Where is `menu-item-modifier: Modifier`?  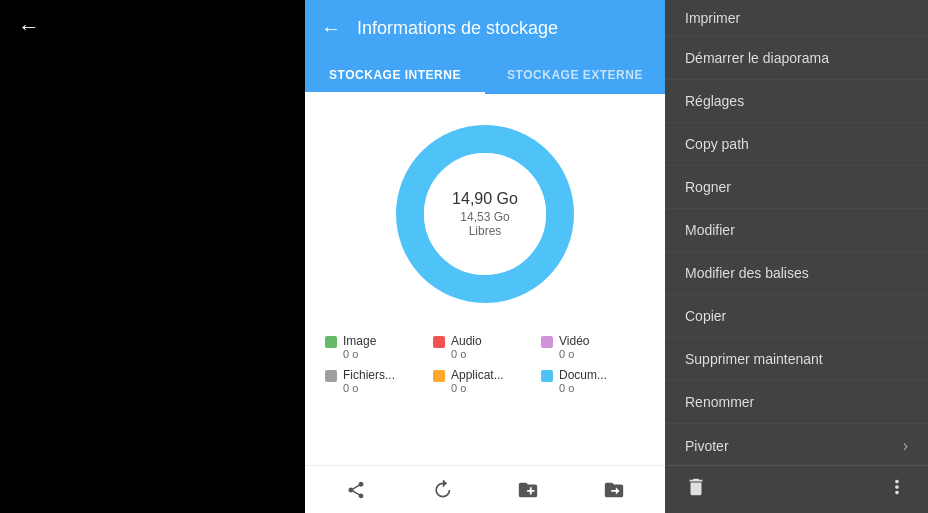 menu-item-modifier: Modifier is located at coordinates (796, 230).